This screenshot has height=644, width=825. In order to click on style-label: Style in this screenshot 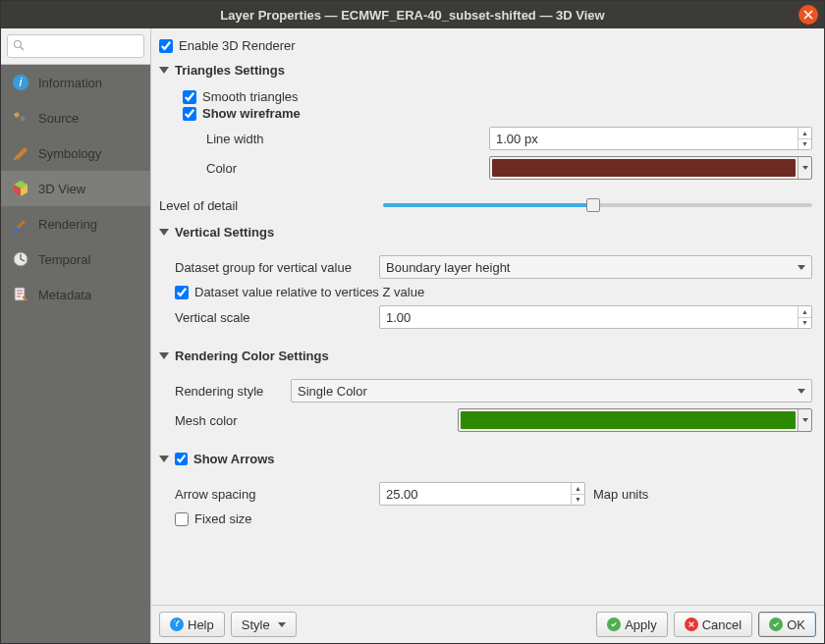, I will do `click(255, 624)`.